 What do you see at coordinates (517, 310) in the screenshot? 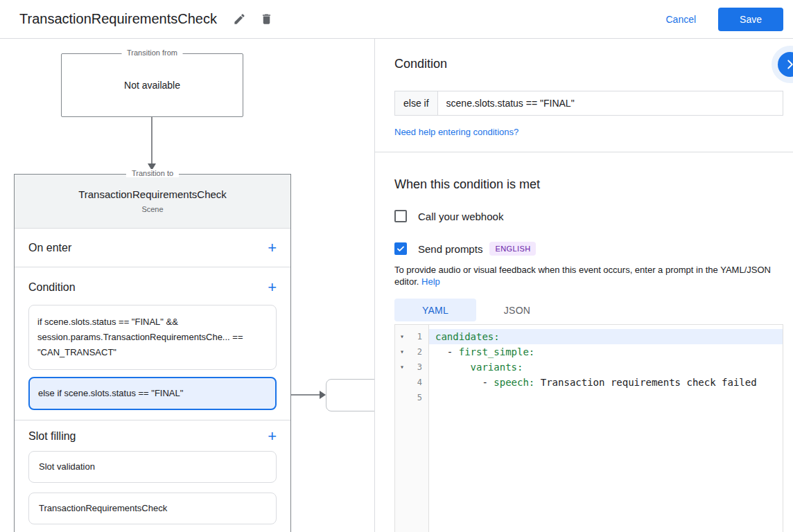
I see `tab-json: JSON` at bounding box center [517, 310].